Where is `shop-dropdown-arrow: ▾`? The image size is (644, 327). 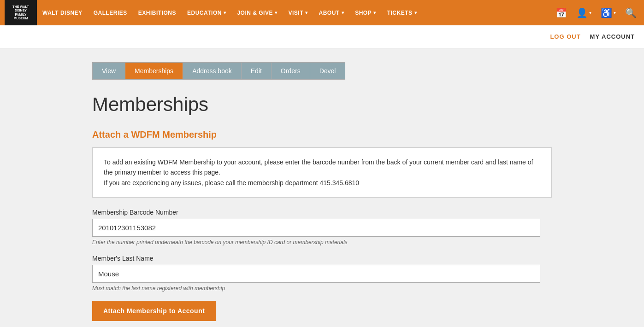
shop-dropdown-arrow: ▾ is located at coordinates (375, 13).